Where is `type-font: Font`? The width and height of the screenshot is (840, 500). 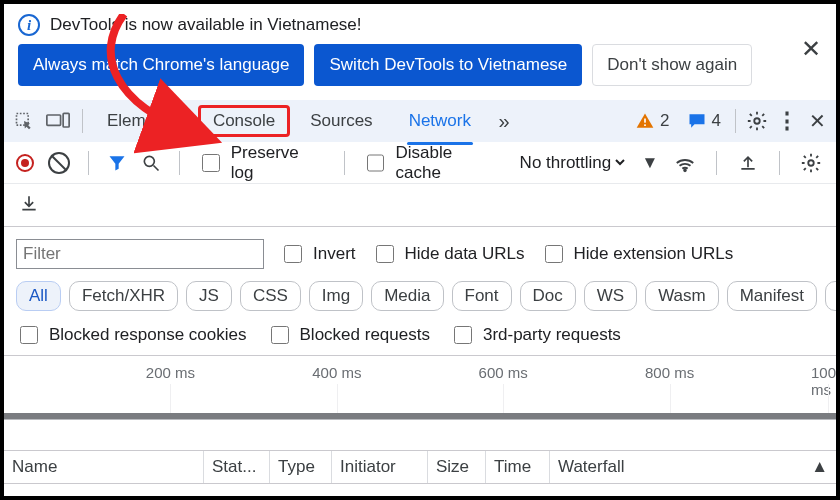 type-font: Font is located at coordinates (482, 296).